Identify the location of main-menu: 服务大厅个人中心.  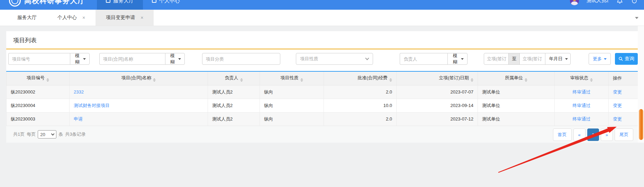
(143, 5).